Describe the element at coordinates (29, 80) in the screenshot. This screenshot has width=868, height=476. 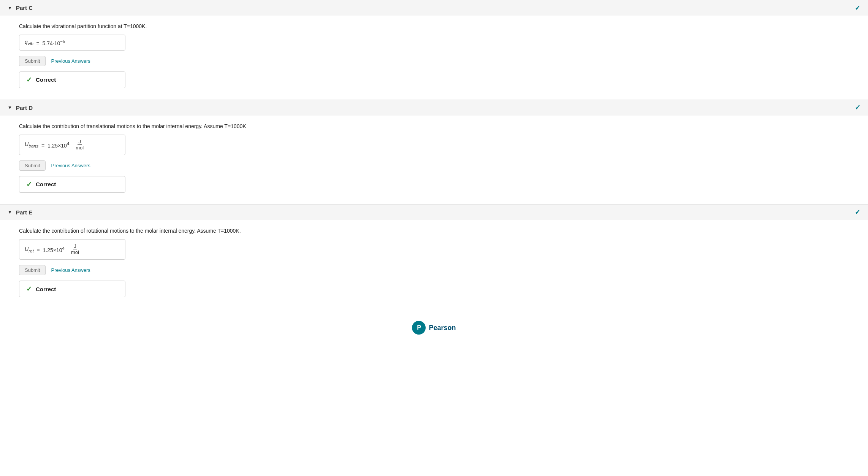
I see `part-c-correct-check-icon: ✓` at that location.